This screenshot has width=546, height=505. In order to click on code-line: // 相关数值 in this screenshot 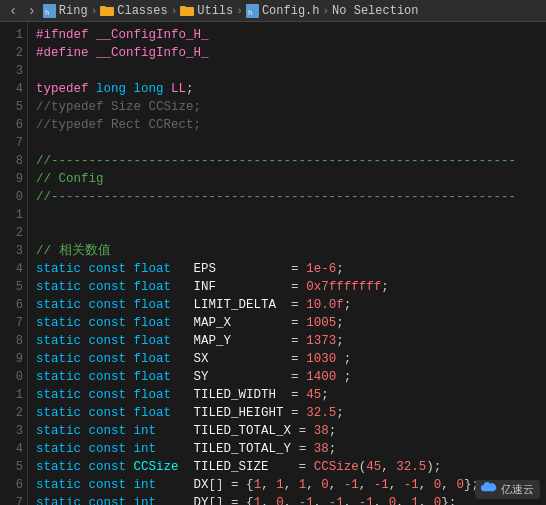, I will do `click(287, 251)`.